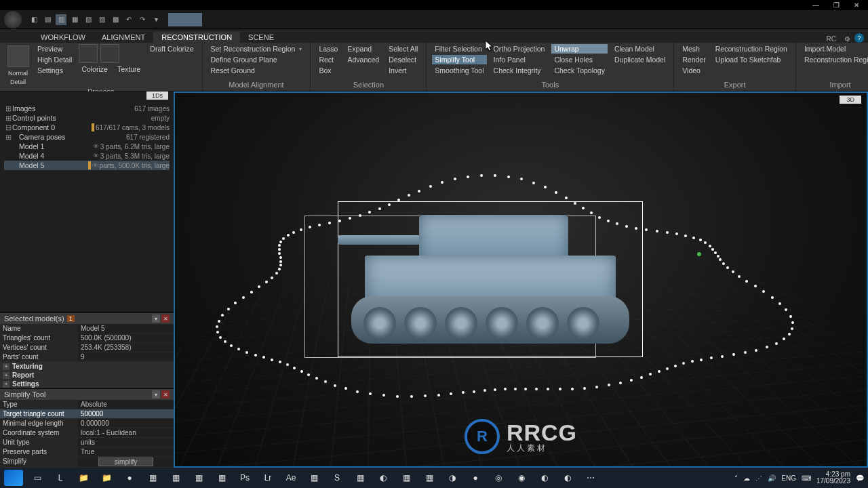 This screenshot has height=488, width=868. Describe the element at coordinates (268, 478) in the screenshot. I see `taskbar-app-11: Lr` at that location.